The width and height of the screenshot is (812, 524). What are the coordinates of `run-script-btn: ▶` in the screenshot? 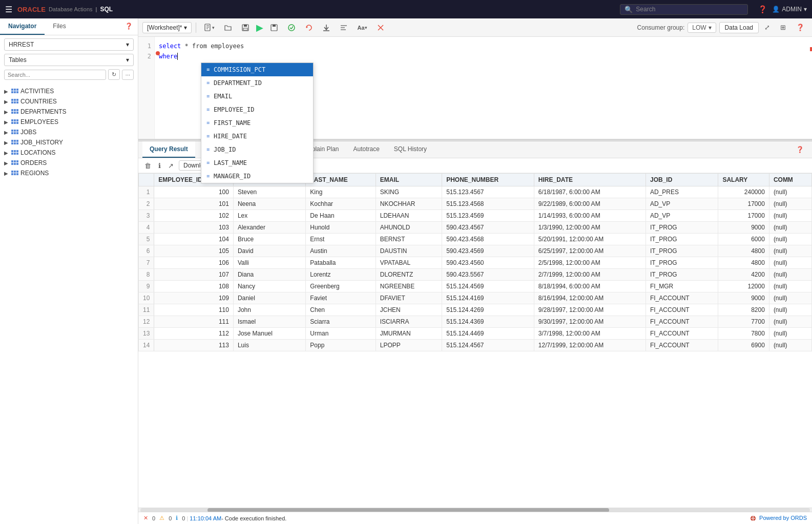 It's located at (260, 28).